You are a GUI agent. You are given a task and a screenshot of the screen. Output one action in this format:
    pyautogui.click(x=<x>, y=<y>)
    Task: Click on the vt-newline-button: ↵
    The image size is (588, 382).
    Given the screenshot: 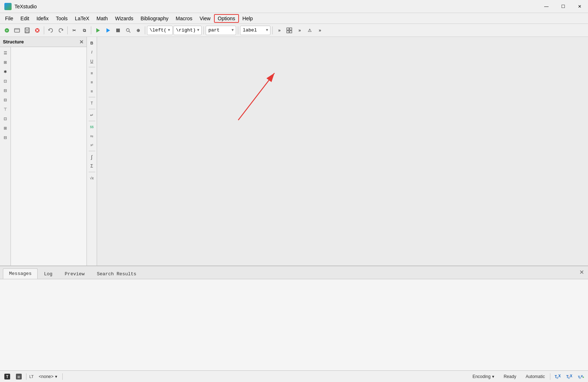 What is the action you would take?
    pyautogui.click(x=92, y=115)
    